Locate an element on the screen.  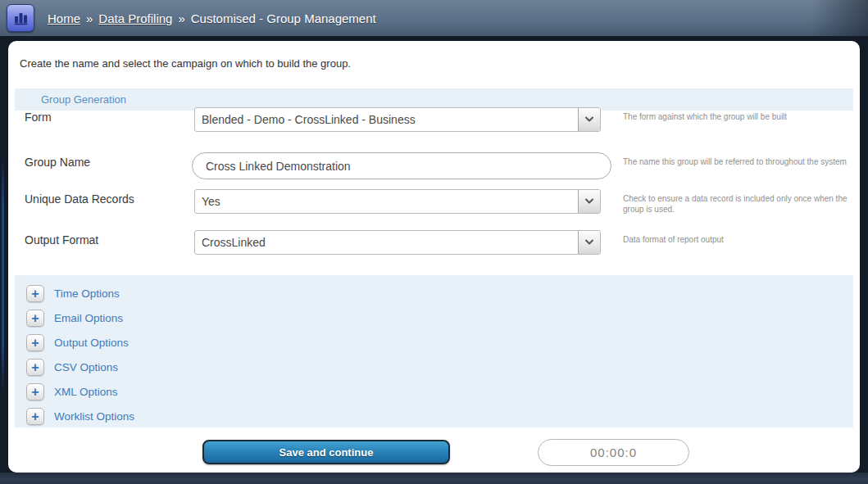
unique-data-records-label: Unique Data Records is located at coordinates (80, 199).